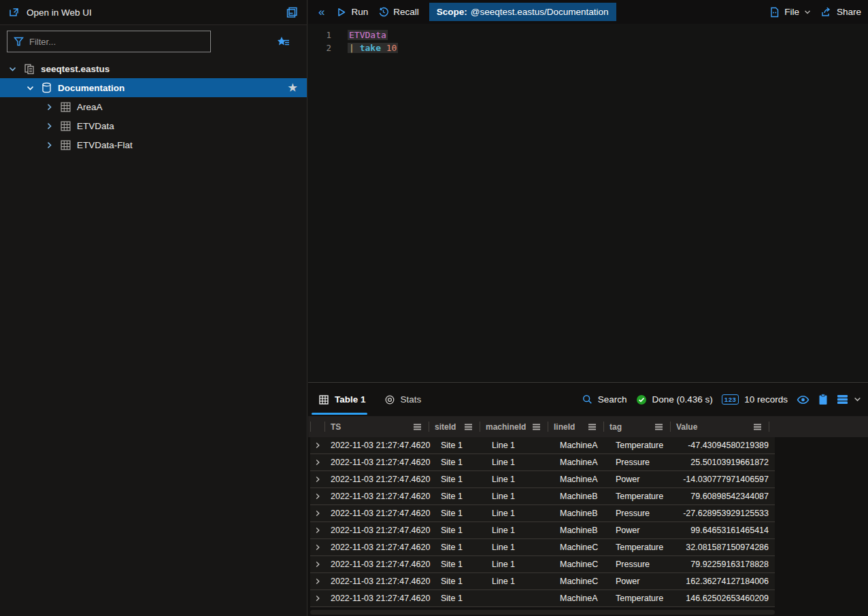 The width and height of the screenshot is (868, 616). I want to click on database-name: Documentation, so click(91, 88).